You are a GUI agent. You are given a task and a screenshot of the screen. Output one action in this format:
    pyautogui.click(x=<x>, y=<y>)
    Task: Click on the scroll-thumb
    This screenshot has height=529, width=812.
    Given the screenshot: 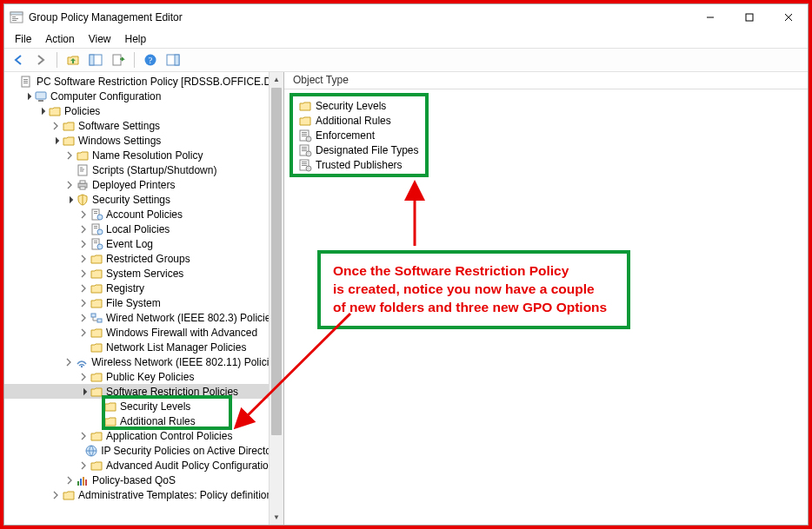 What is the action you would take?
    pyautogui.click(x=276, y=261)
    